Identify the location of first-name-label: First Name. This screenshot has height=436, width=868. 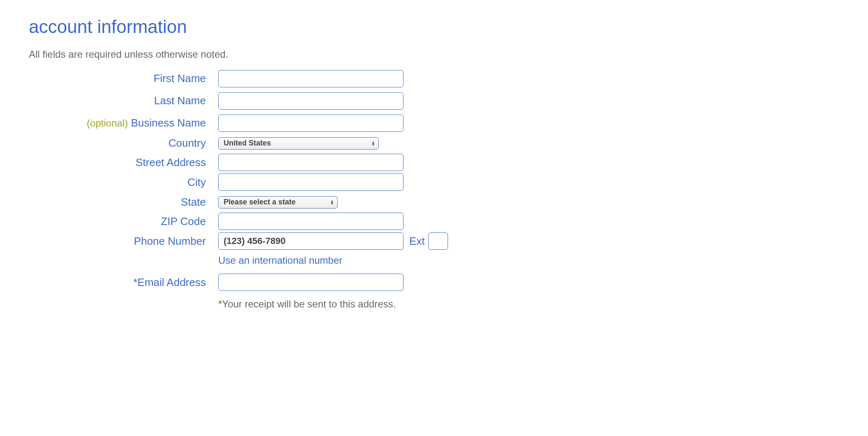
(124, 78).